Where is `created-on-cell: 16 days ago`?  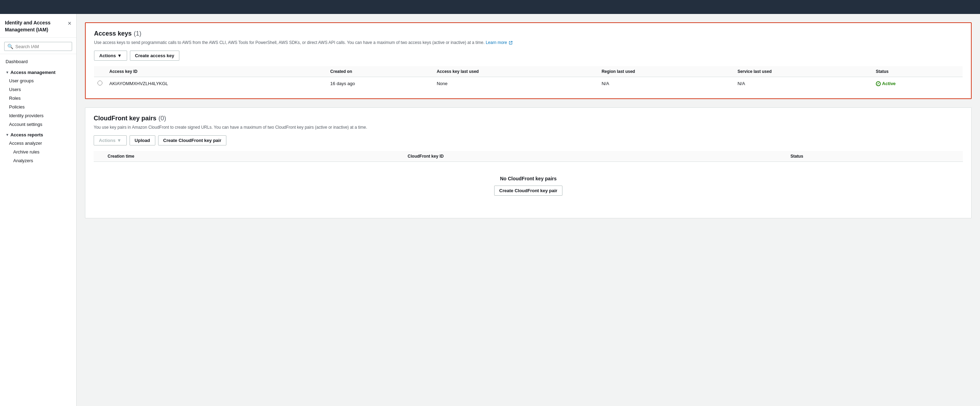 created-on-cell: 16 days ago is located at coordinates (380, 84).